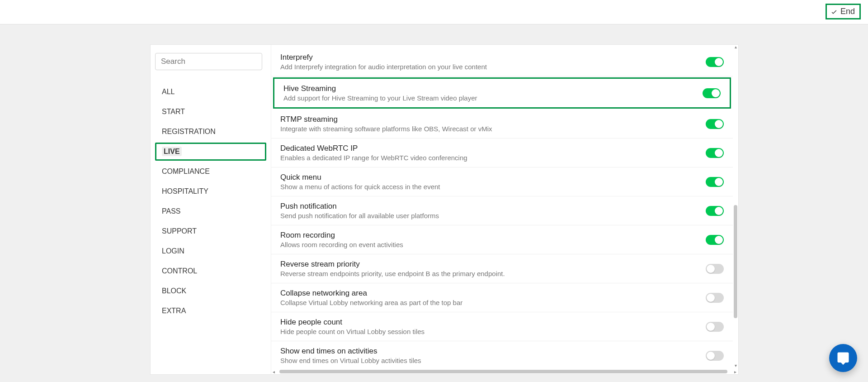  Describe the element at coordinates (489, 98) in the screenshot. I see `setting-description: Add support for Hive Streaming to your L…` at that location.